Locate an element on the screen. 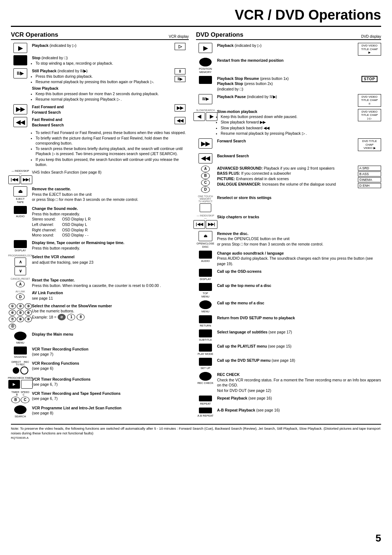 The height and width of the screenshot is (555, 392). vcr-channel-desc: Select the VCR channel and adjust the tr… is located at coordinates (110, 259).